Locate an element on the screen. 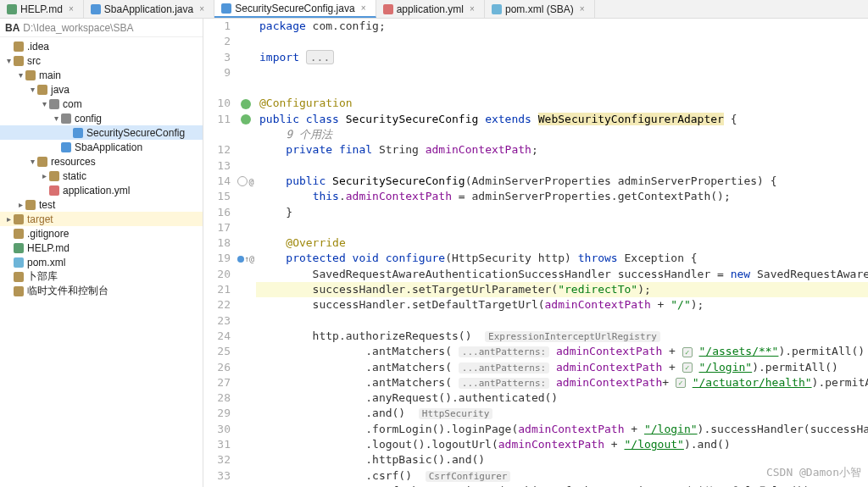 The image size is (868, 487). editor-tabs: HELP.md×SbaApplication.java×SecuritySecu… is located at coordinates (434, 9).